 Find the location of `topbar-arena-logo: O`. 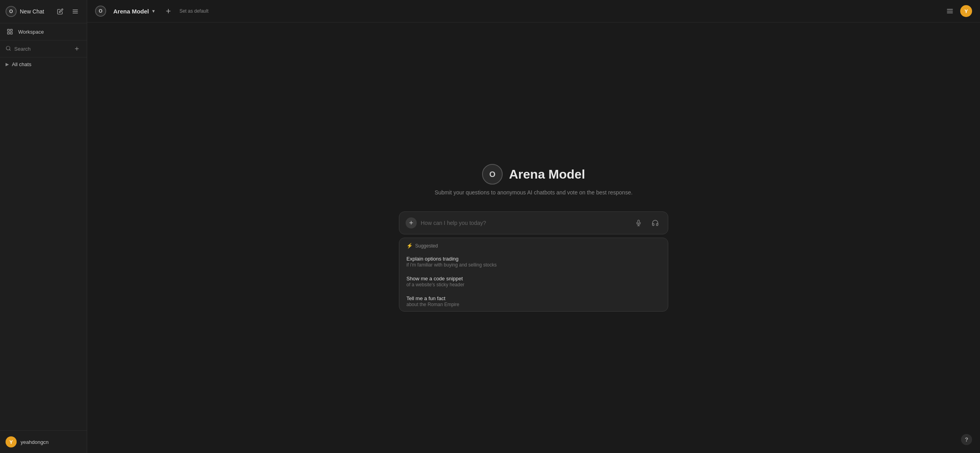

topbar-arena-logo: O is located at coordinates (101, 11).